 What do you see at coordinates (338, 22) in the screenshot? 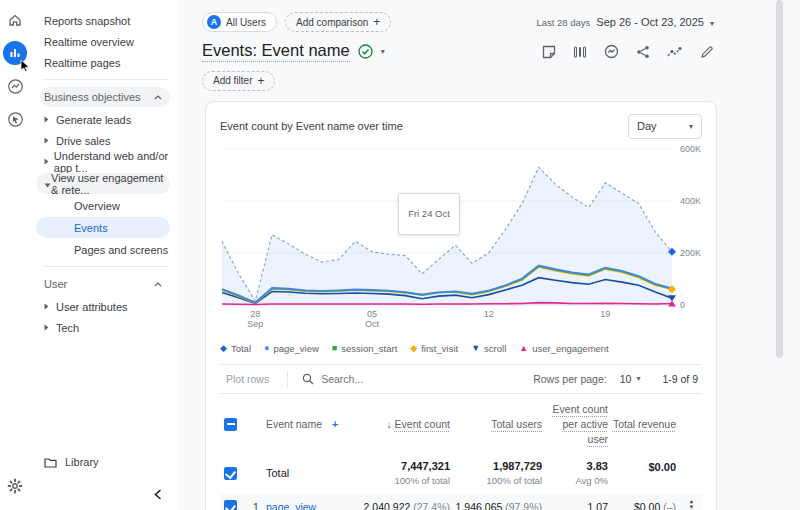
I see `add-comparison-button: Add comparison +` at bounding box center [338, 22].